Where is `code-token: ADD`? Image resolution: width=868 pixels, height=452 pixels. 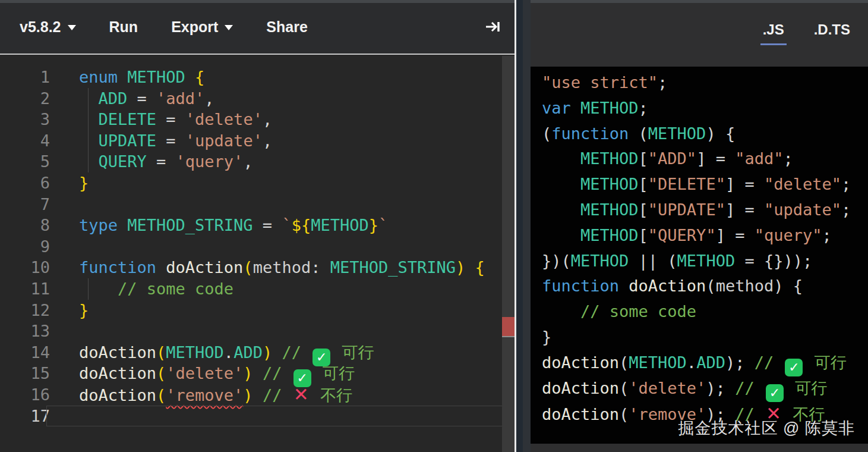
code-token: ADD is located at coordinates (113, 99).